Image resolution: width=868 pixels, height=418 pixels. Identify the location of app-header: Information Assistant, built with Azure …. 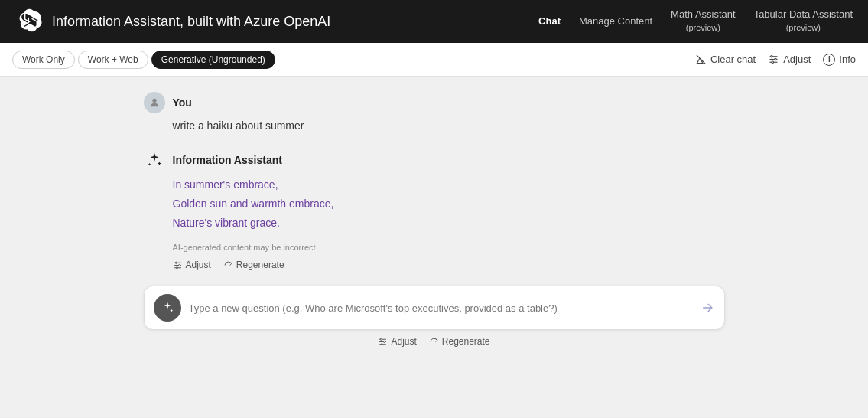
(434, 21).